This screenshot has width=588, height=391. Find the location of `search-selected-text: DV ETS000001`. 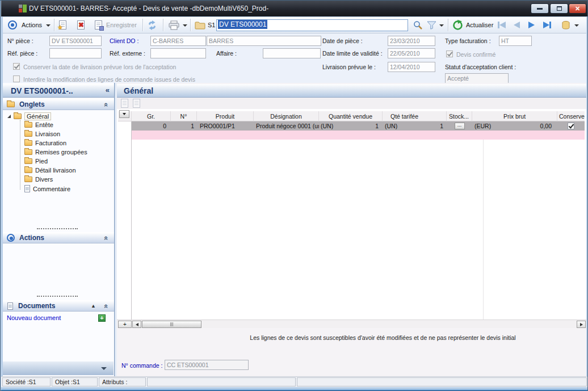

search-selected-text: DV ETS000001 is located at coordinates (243, 24).